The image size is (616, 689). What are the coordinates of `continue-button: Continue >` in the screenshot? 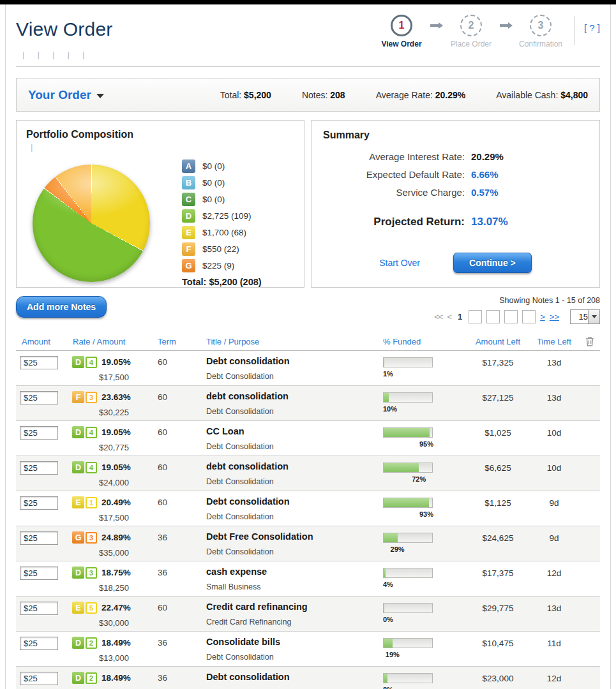 It's located at (493, 263).